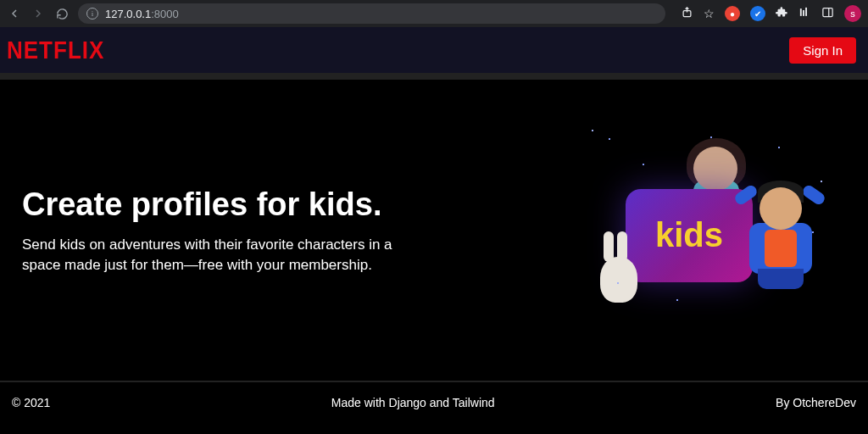 The width and height of the screenshot is (868, 434). Describe the element at coordinates (38, 14) in the screenshot. I see `forward-button` at that location.